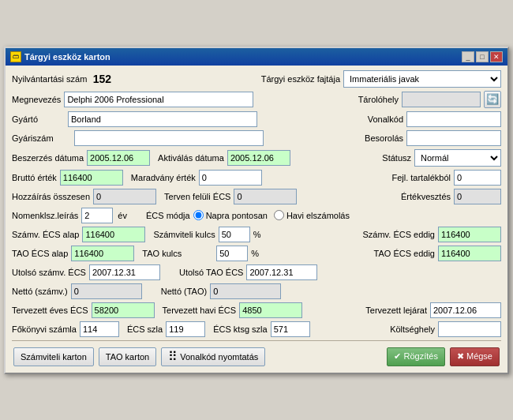 The image size is (513, 420). Describe the element at coordinates (396, 310) in the screenshot. I see `tervezett-lejarat-label: Tervezett lejárat` at that location.